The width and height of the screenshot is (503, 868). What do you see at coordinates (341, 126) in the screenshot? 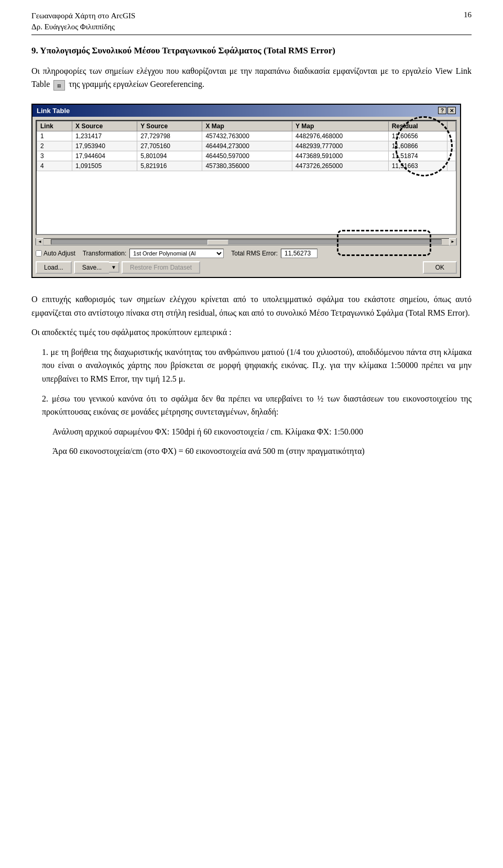
I see `col-y-map: Y Map` at bounding box center [341, 126].